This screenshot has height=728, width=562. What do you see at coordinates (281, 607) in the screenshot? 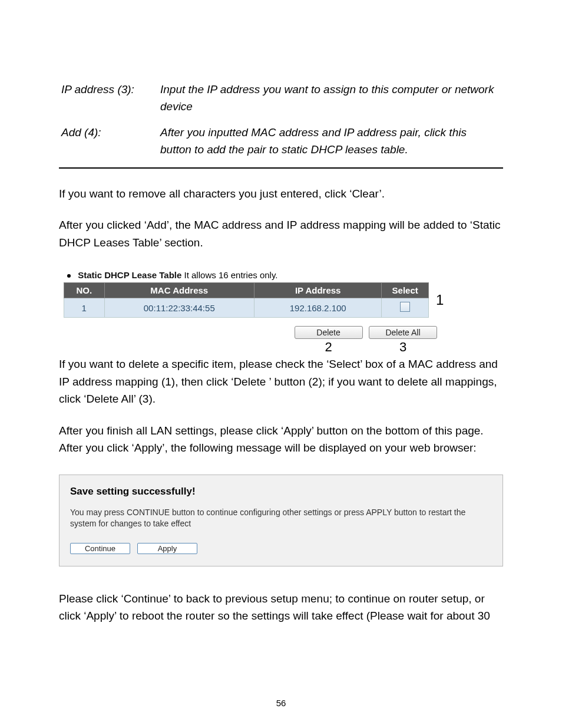
I see `paragraph: Please click ‘Continue’ to back to previ…` at bounding box center [281, 607].